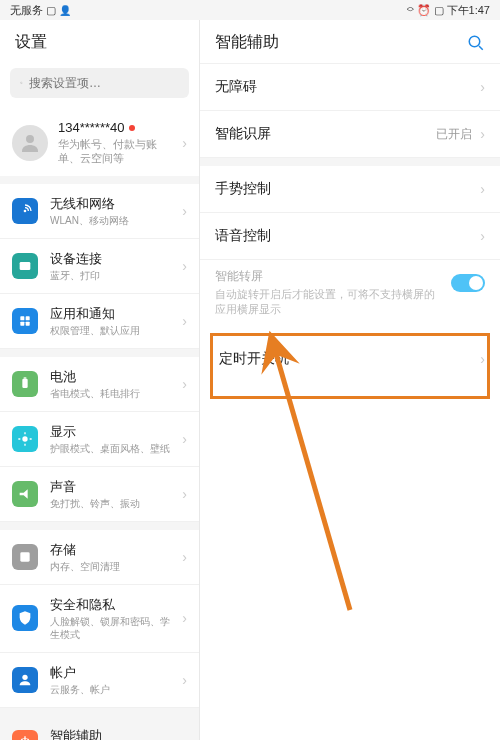 The height and width of the screenshot is (740, 500). What do you see at coordinates (254, 359) in the screenshot?
I see `item-label: 定时开关机` at bounding box center [254, 359].